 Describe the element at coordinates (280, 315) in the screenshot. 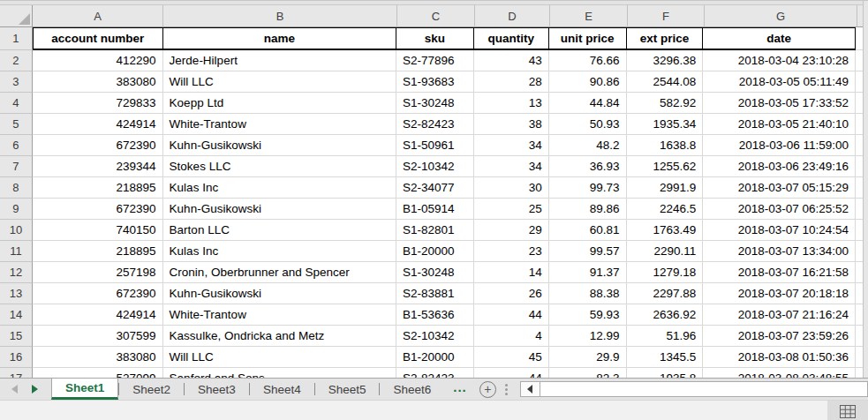

I see `cell-B14: White-Trantow` at that location.